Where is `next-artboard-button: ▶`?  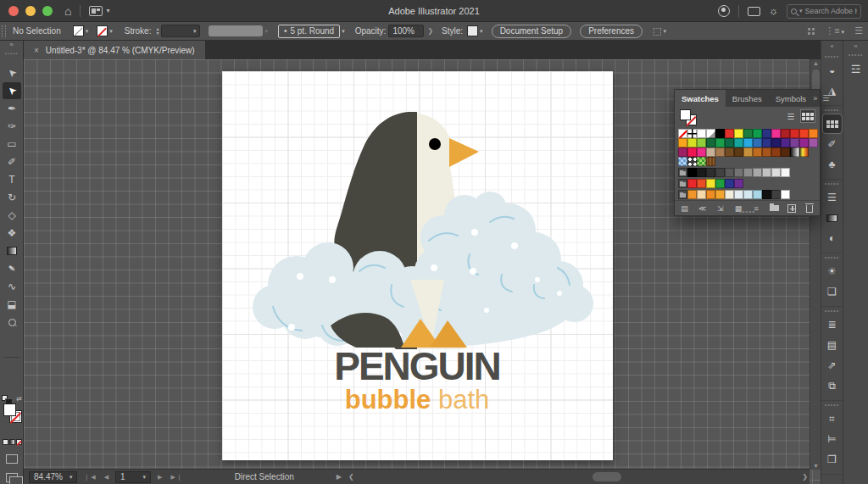
next-artboard-button: ▶ is located at coordinates (161, 477).